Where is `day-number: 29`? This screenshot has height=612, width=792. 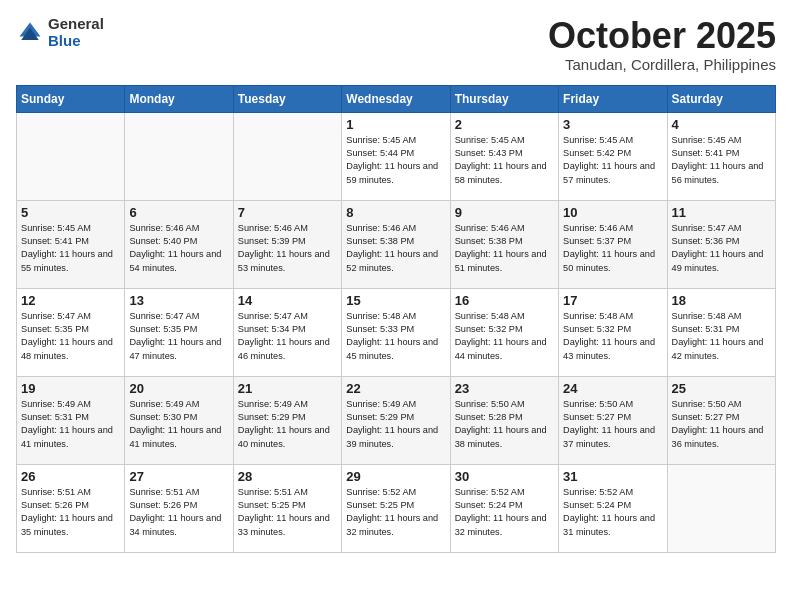
day-number: 29 is located at coordinates (396, 476).